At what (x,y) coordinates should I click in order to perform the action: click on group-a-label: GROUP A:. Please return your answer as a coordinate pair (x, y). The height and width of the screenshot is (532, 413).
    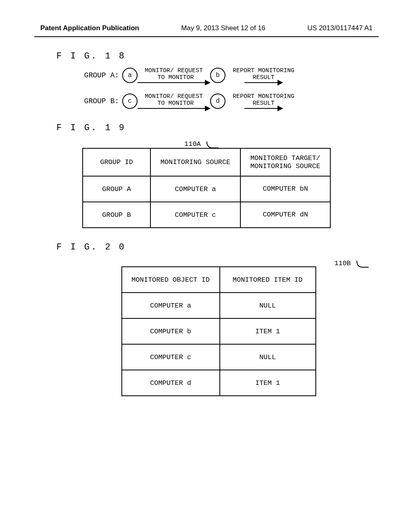
    Looking at the image, I should click on (100, 75).